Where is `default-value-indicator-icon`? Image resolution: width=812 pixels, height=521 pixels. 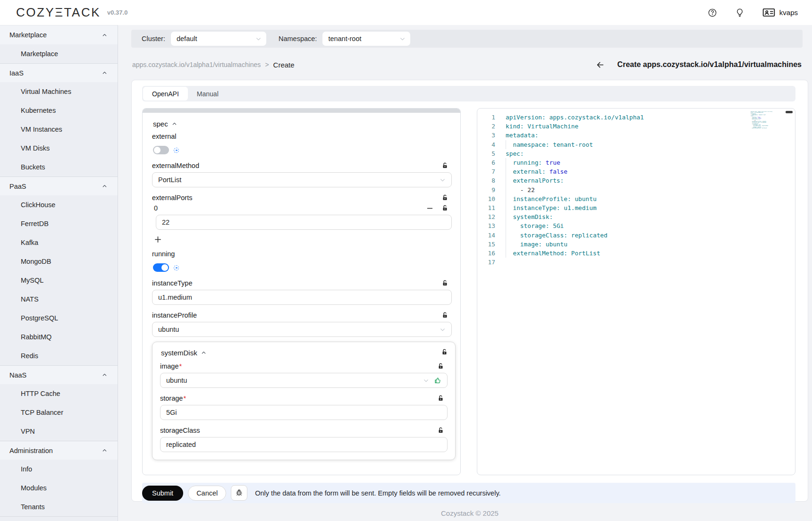
default-value-indicator-icon is located at coordinates (177, 150).